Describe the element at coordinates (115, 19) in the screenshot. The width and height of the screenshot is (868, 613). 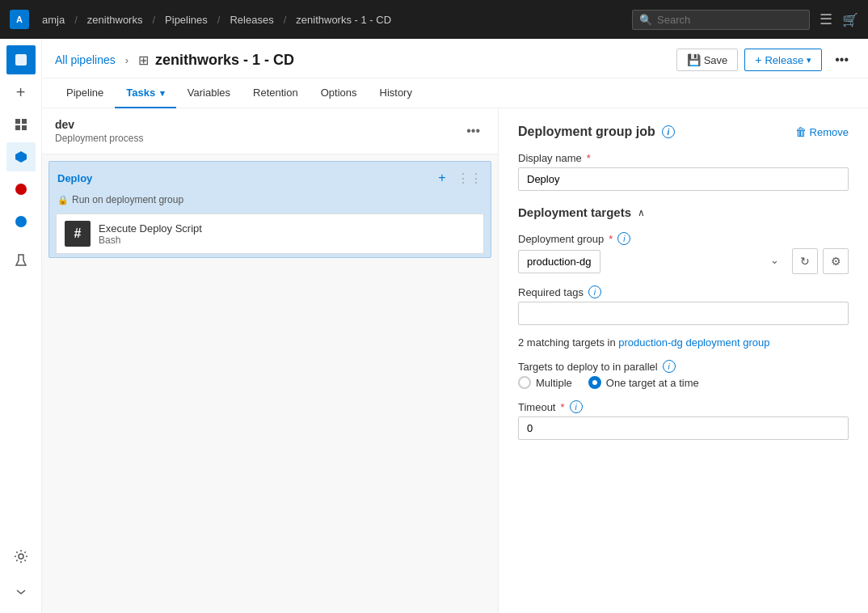
I see `breadcrumb-project: zenithworks` at that location.